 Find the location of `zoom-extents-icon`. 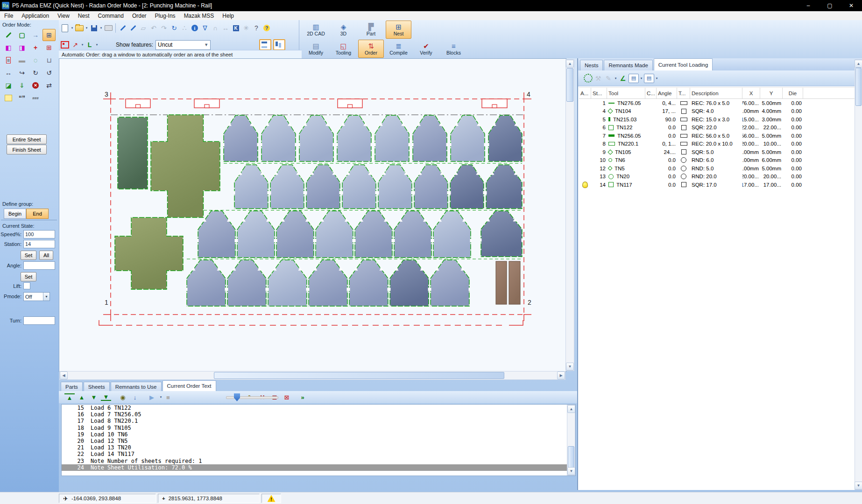

zoom-extents-icon is located at coordinates (65, 45).